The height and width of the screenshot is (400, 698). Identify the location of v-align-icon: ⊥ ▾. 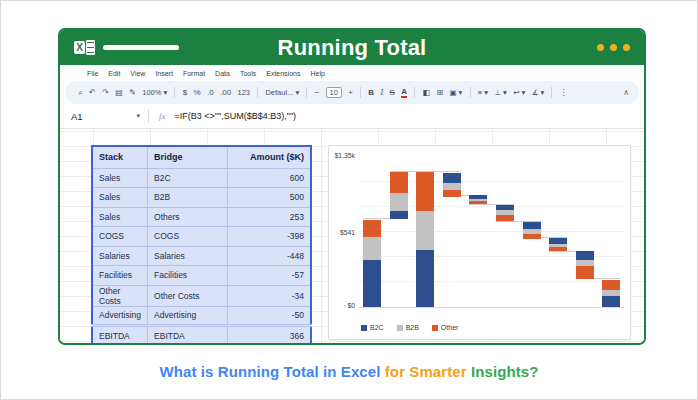
(500, 92).